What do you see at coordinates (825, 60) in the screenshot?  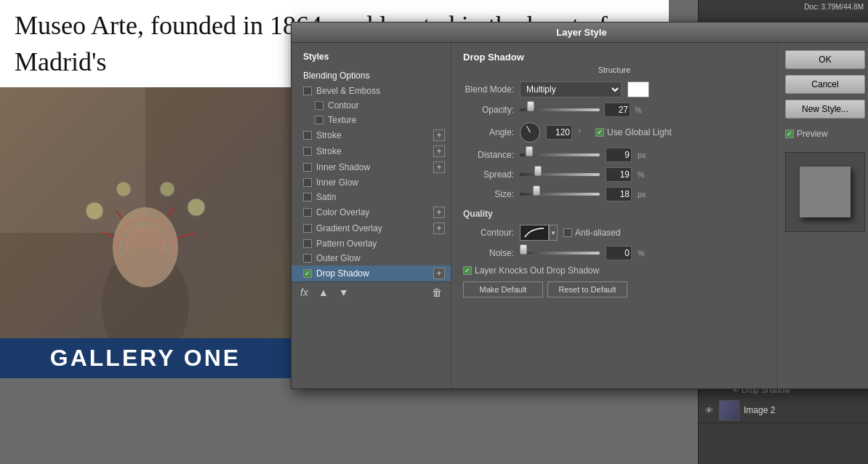 I see `ok-button: OK` at bounding box center [825, 60].